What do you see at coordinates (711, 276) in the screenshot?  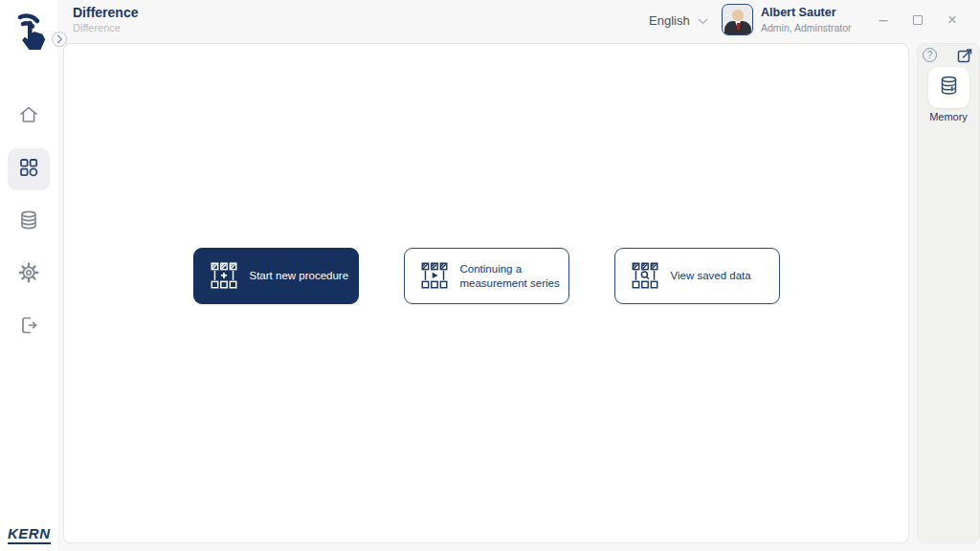 I see `view-saved-data-label: View saved data` at bounding box center [711, 276].